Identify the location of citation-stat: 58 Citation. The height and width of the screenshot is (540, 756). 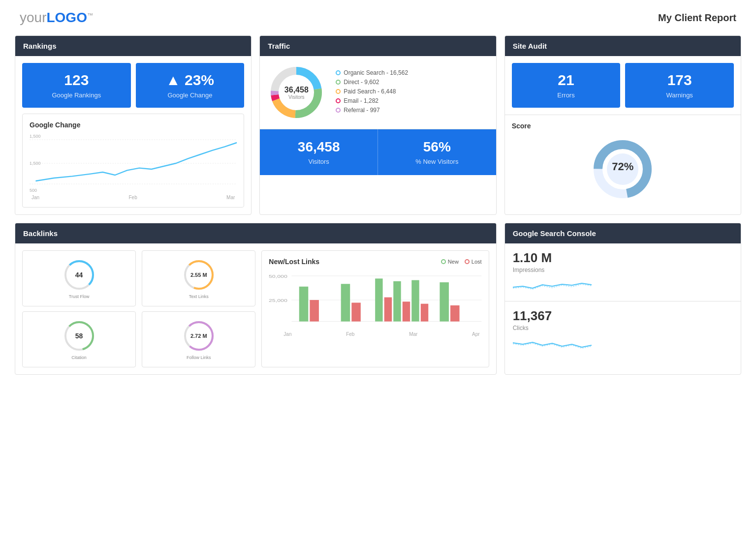
(79, 339).